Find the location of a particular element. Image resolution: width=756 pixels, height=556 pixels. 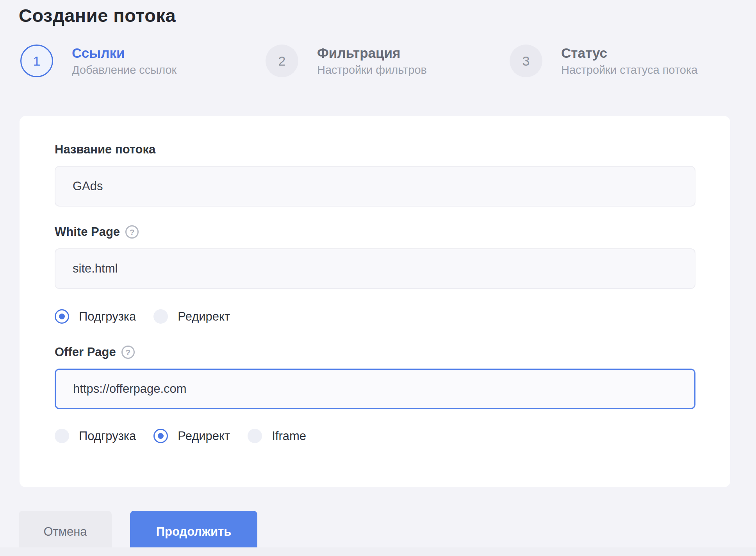

step-3-subtitle: Настройки статуса потока is located at coordinates (629, 70).